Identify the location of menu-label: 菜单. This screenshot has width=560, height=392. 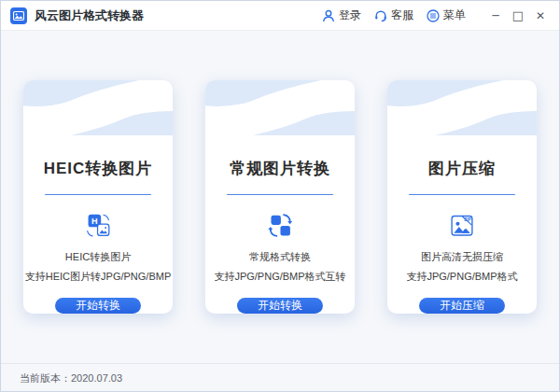
(455, 15).